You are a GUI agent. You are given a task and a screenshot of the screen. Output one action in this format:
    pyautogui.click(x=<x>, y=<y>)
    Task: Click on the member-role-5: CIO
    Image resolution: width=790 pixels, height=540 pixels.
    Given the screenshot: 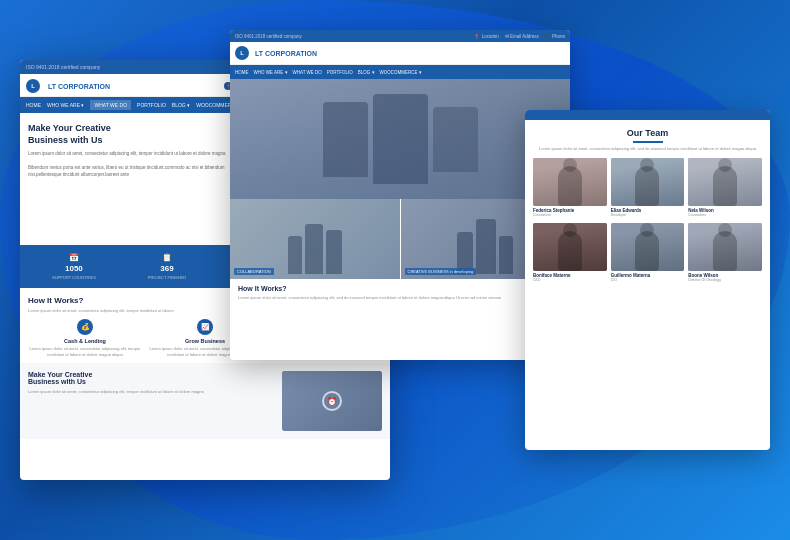 What is the action you would take?
    pyautogui.click(x=648, y=280)
    